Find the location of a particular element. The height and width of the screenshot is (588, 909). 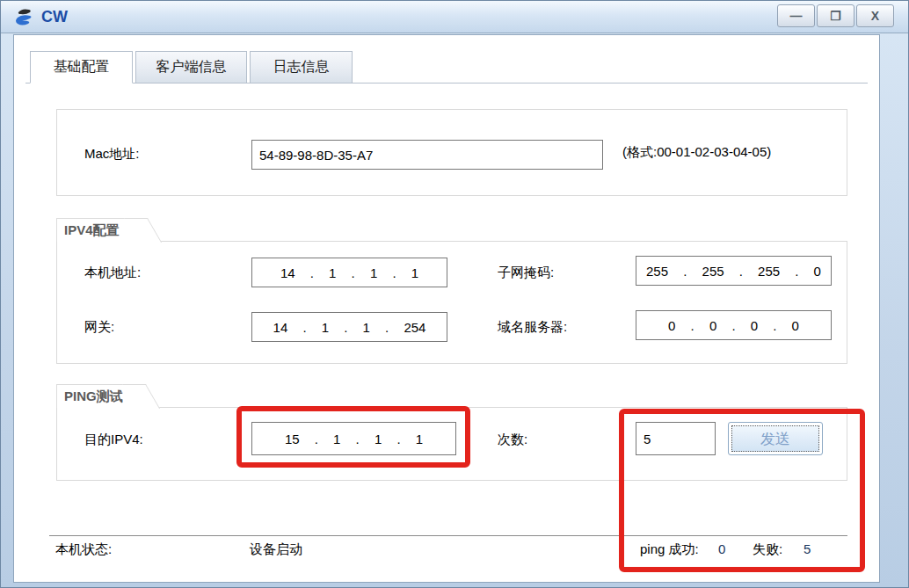

ping-fail-value: 5 is located at coordinates (807, 548).